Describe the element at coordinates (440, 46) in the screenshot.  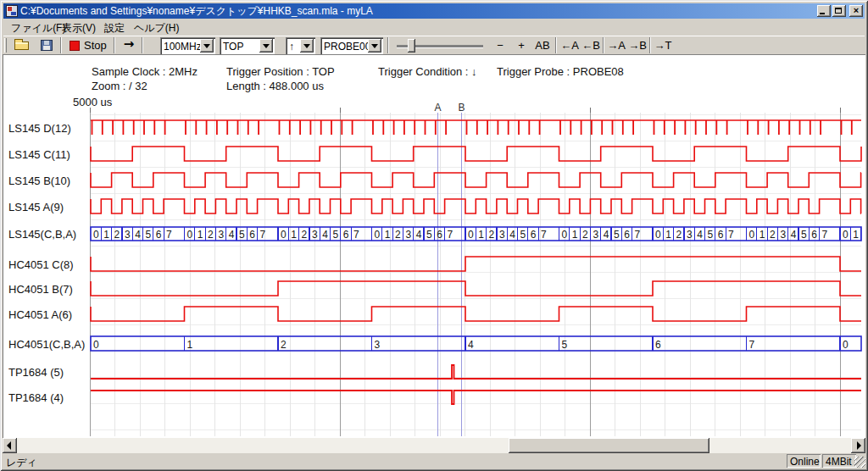
I see `zoom-slider` at that location.